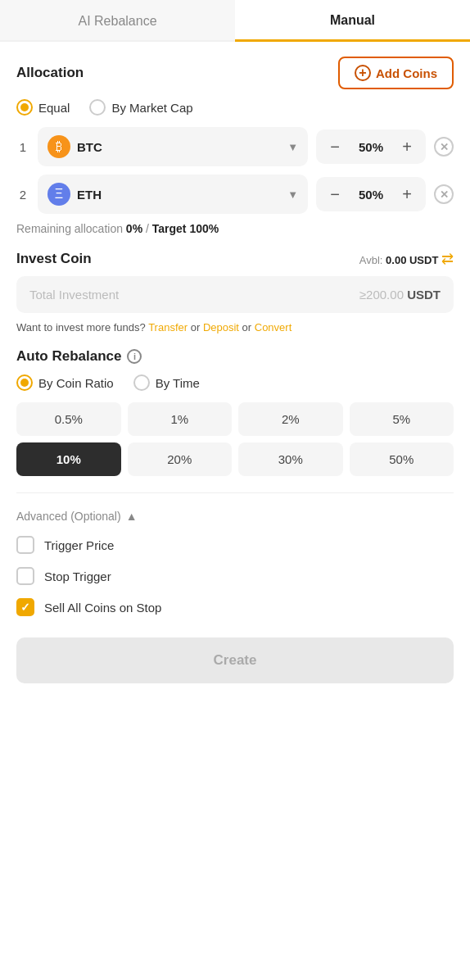  What do you see at coordinates (221, 328) in the screenshot?
I see `deposit-link: Deposit` at bounding box center [221, 328].